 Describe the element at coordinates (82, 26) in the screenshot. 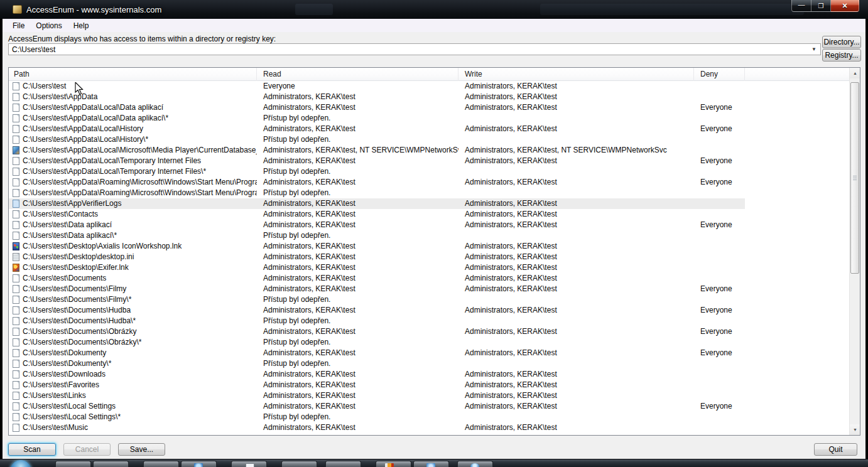

I see `menu-help: Help` at that location.